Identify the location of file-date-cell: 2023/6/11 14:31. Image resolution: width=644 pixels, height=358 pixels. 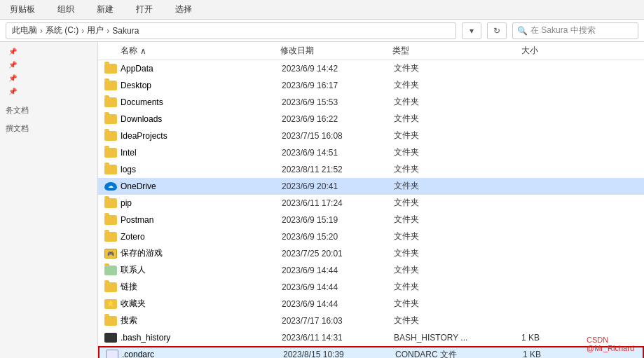
(338, 338).